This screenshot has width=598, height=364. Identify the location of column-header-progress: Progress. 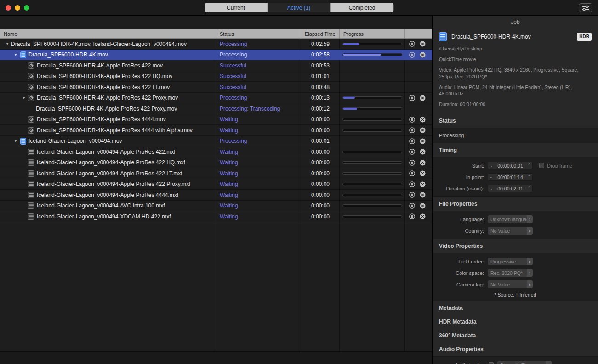
(372, 34).